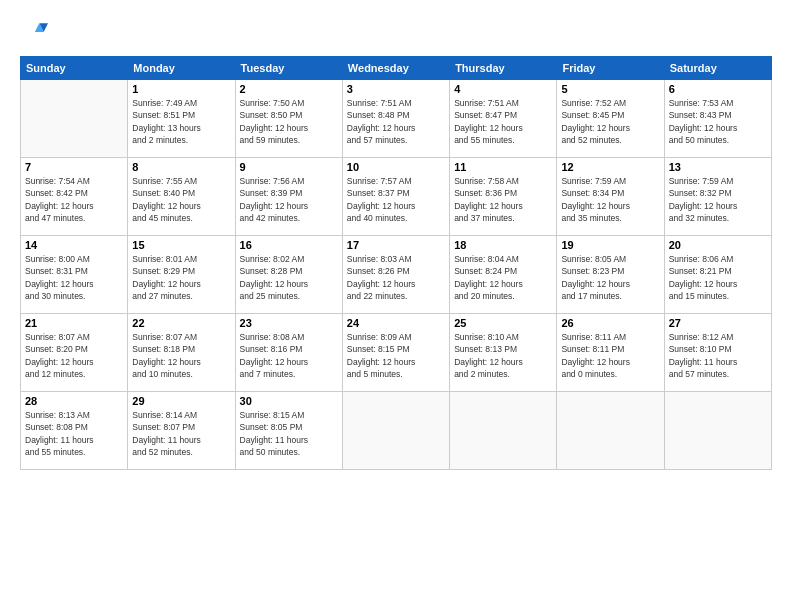  I want to click on calendar-cell: 20Sunrise: 8:06 AMSunset: 8:21 PMDayligh…, so click(718, 275).